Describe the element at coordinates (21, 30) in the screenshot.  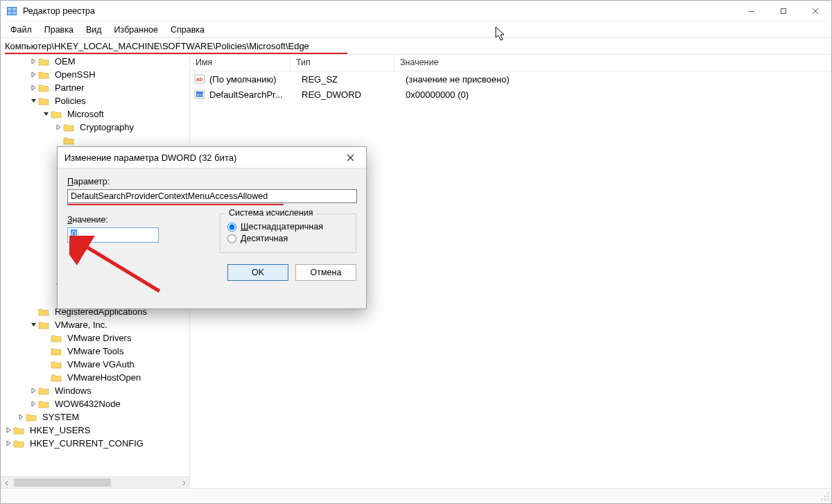
I see `menu-file: Файл` at that location.